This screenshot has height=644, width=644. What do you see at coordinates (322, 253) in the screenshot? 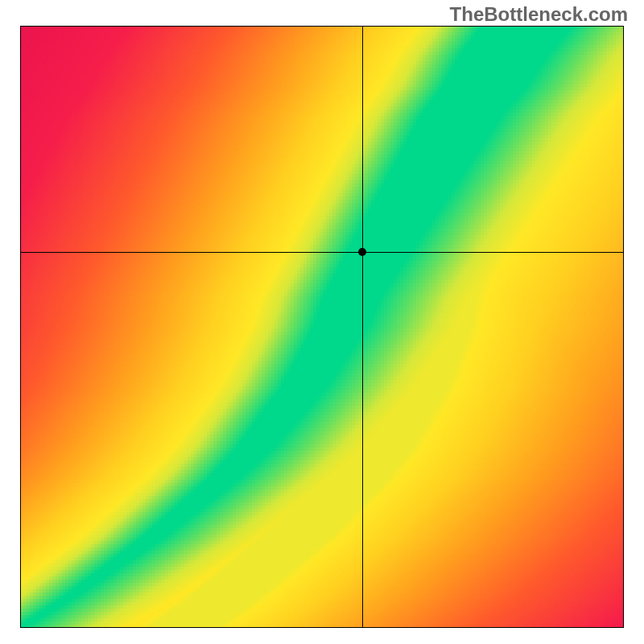
I see `crosshair-horizontal` at bounding box center [322, 253].